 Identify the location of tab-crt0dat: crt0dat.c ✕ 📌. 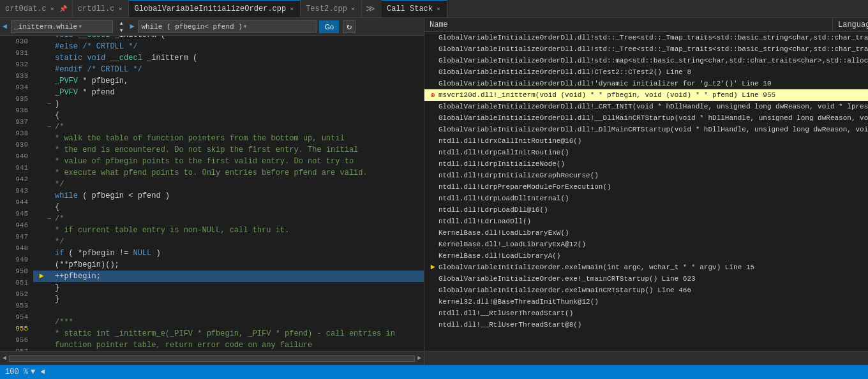
(36, 9).